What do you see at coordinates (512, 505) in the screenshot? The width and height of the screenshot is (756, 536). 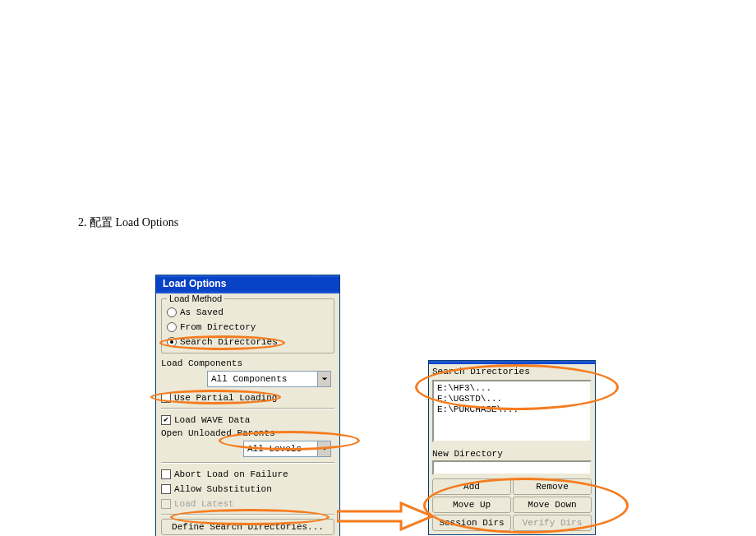 I see `button-grid: Add Remove Move Up Move Down Session Dir…` at bounding box center [512, 505].